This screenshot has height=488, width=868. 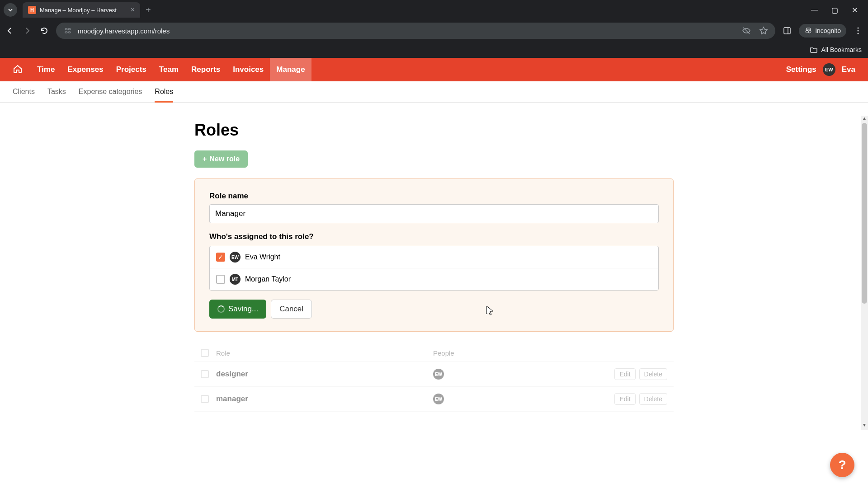 What do you see at coordinates (434, 268) in the screenshot?
I see `person-list: ✓ EW Eva Wright MT Morgan Taylor` at bounding box center [434, 268].